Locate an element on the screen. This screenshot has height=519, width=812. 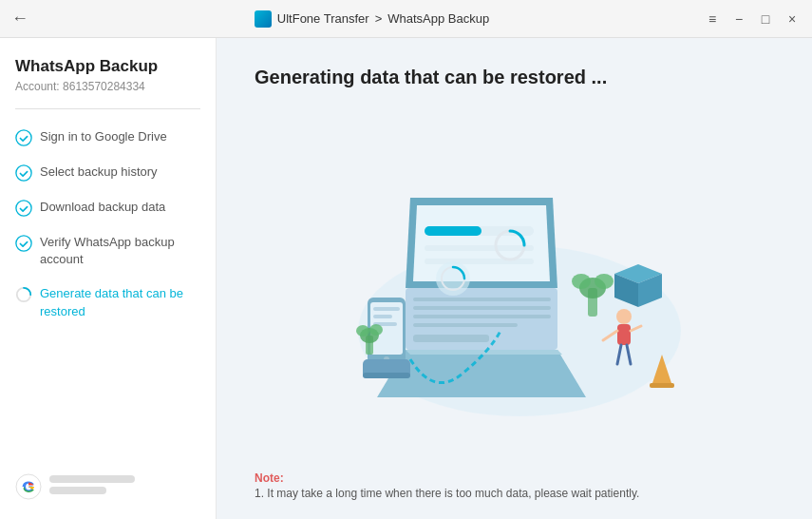
step-3-icon is located at coordinates (24, 208).